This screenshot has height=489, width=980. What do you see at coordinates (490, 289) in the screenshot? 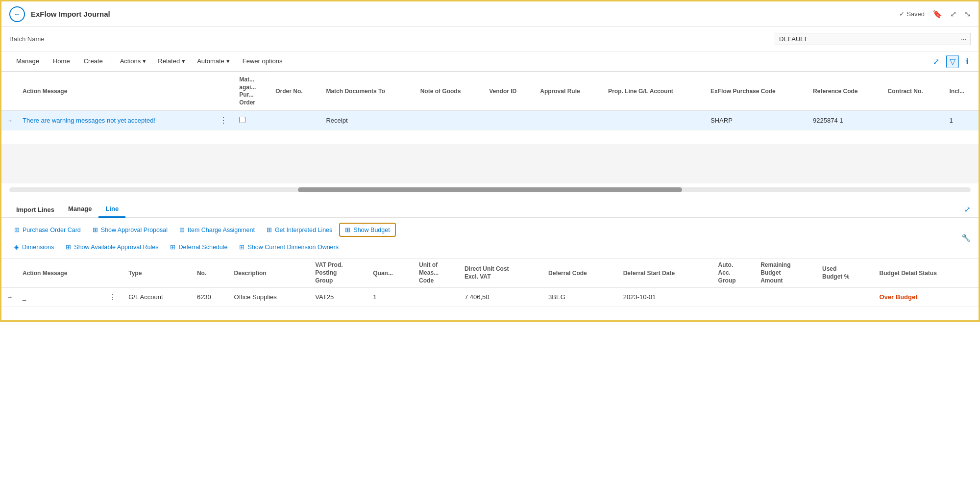
I see `import-data-table: Action Message Type No. Description VAT …` at bounding box center [490, 289].